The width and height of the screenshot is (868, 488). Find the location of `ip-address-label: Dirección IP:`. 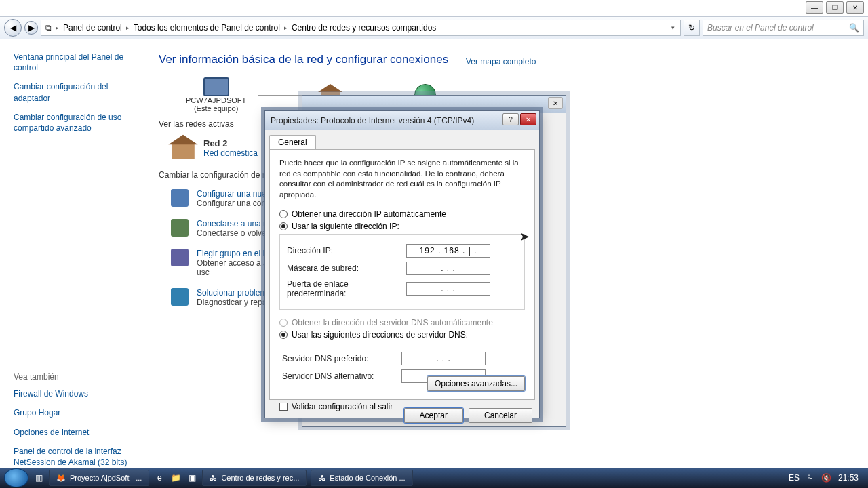

ip-address-label: Dirección IP: is located at coordinates (347, 251).